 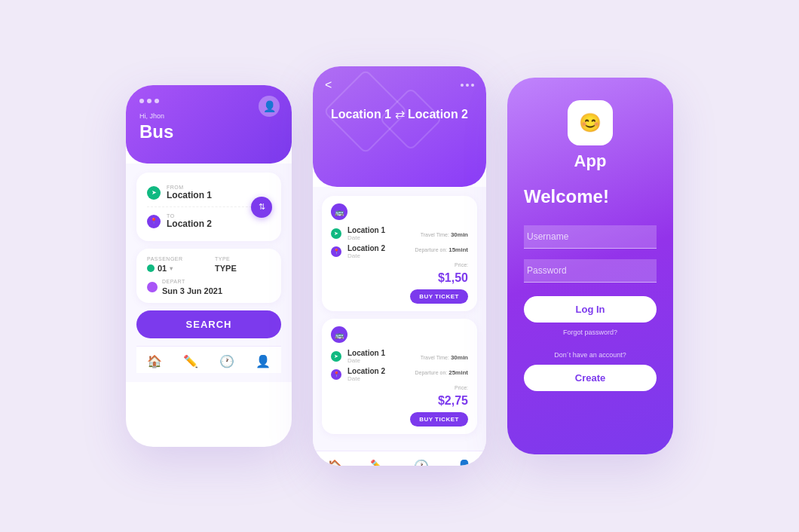 I want to click on to-icon-2: 📍, so click(x=336, y=375).